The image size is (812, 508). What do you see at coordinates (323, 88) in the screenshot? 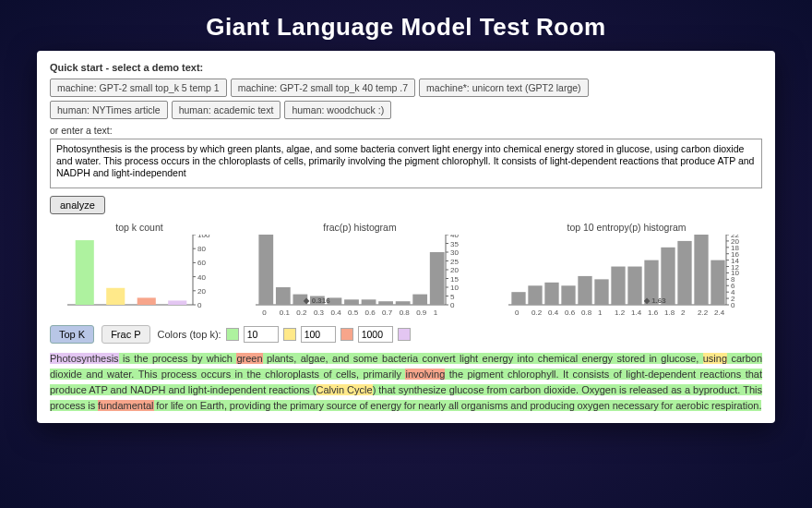
I see `demo-button: machine: GPT-2 small top_k 40 temp .7` at bounding box center [323, 88].